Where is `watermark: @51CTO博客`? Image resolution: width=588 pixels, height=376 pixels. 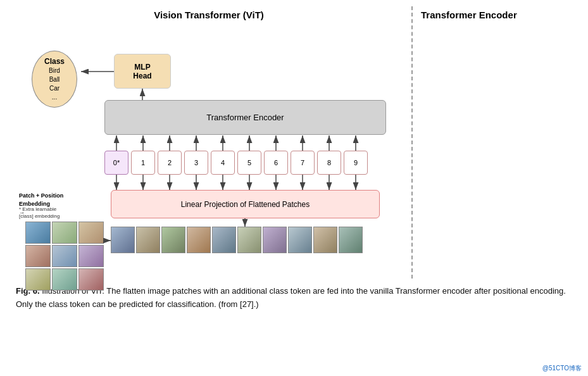 watermark: @51CTO博客 is located at coordinates (562, 368).